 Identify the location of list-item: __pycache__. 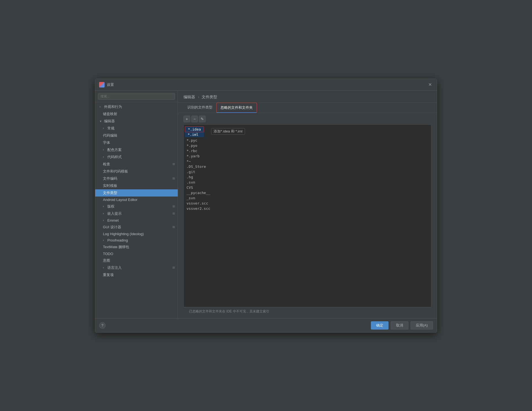
(307, 193).